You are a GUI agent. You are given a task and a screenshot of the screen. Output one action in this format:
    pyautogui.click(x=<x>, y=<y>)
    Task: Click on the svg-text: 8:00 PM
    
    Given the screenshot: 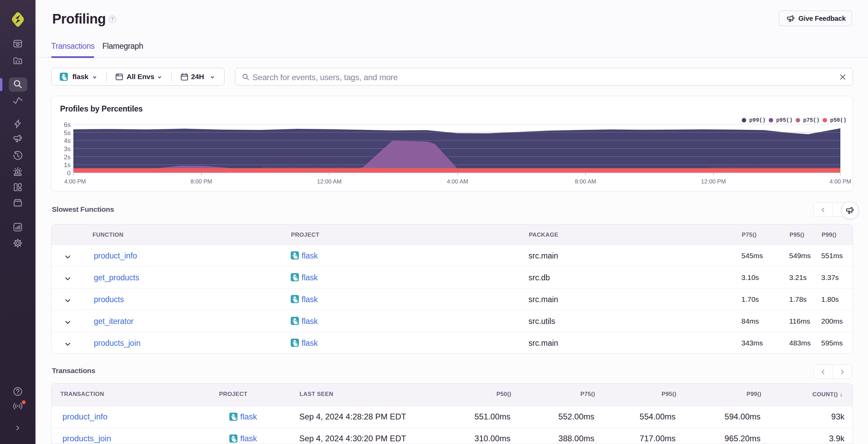 What is the action you would take?
    pyautogui.click(x=201, y=181)
    